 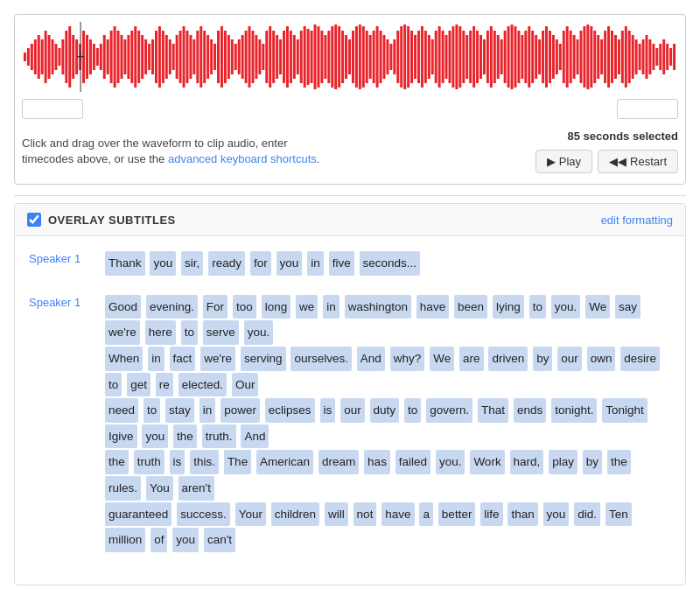 What do you see at coordinates (250, 515) in the screenshot?
I see `word: Your` at bounding box center [250, 515].